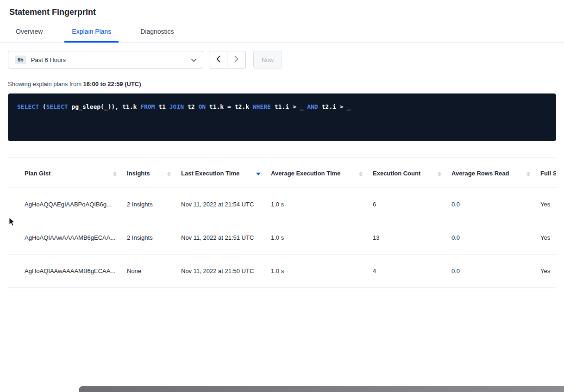  I want to click on summary-range: 16:00 to 22:59 (UTC), so click(112, 84).